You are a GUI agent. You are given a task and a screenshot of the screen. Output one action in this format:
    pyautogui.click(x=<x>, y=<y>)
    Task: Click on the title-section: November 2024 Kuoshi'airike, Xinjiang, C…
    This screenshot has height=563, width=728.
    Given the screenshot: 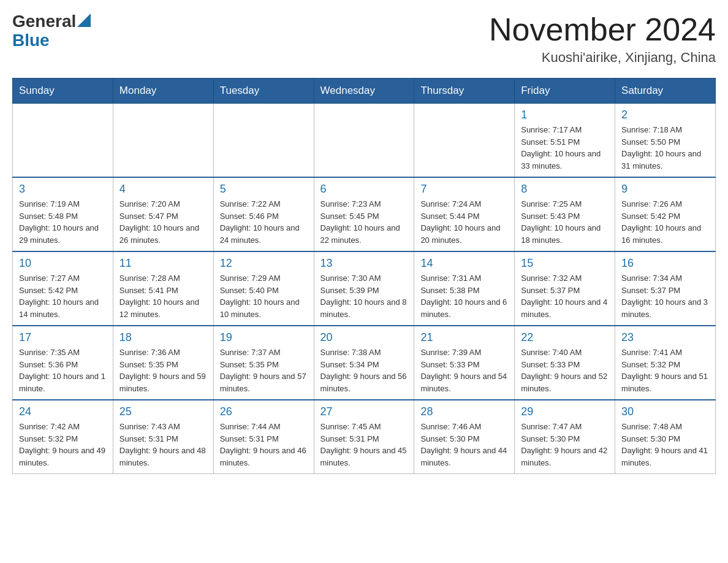 What is the action you would take?
    pyautogui.click(x=602, y=39)
    